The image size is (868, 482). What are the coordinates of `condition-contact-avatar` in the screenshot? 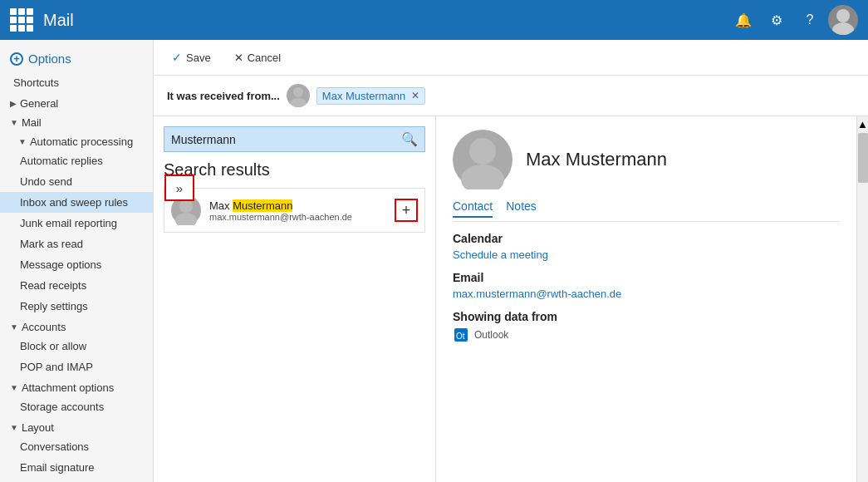 It's located at (298, 96).